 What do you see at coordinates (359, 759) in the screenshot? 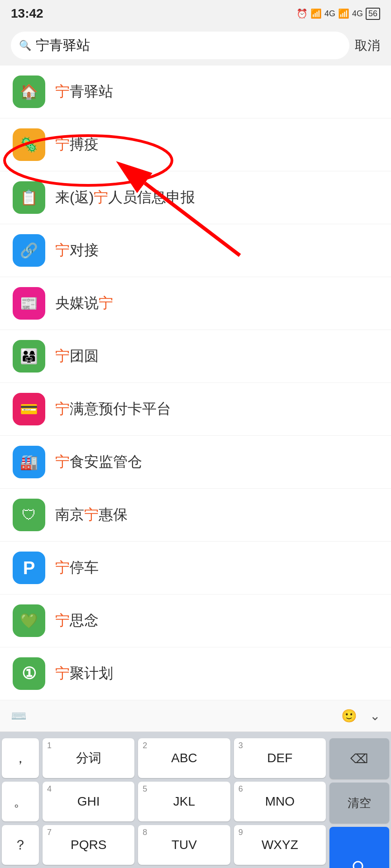
I see `backspace-key: ⌫` at bounding box center [359, 759].